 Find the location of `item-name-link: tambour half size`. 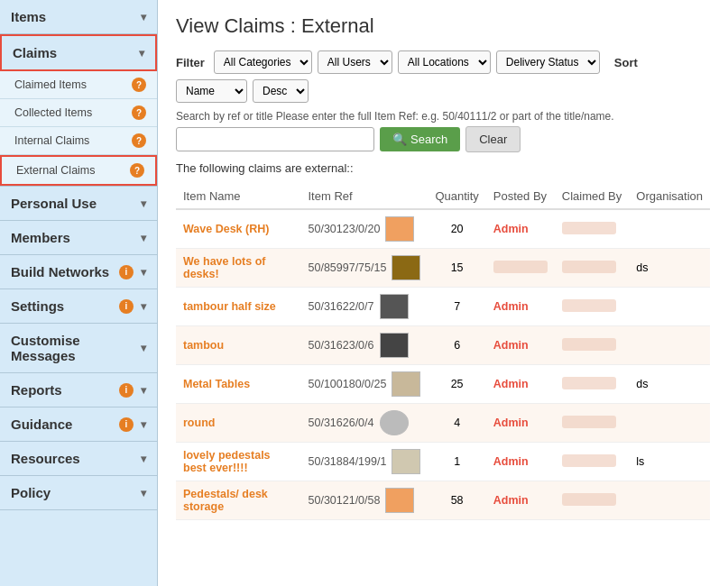

item-name-link: tambour half size is located at coordinates (229, 307).